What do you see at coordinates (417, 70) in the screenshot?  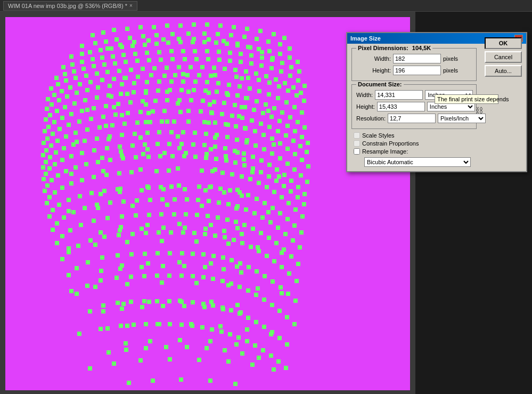 I see `pixel-height-input` at bounding box center [417, 70].